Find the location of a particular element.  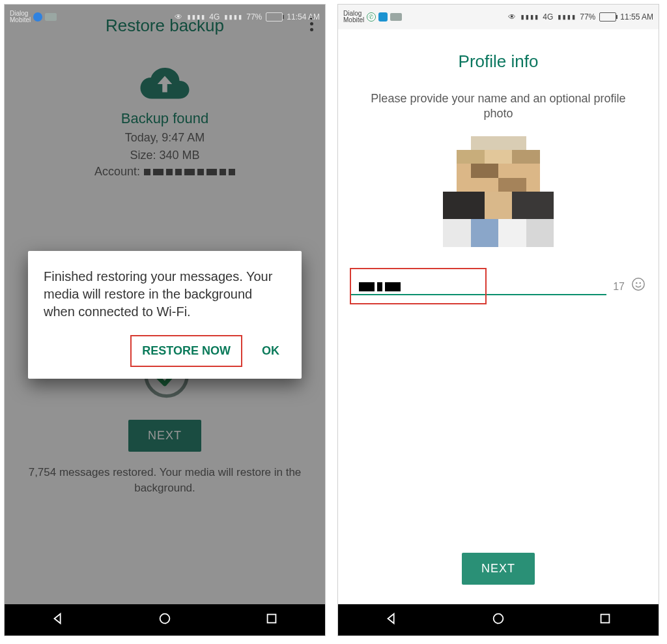

dialog-message: Finished restoring your messages. Your m… is located at coordinates (165, 295).